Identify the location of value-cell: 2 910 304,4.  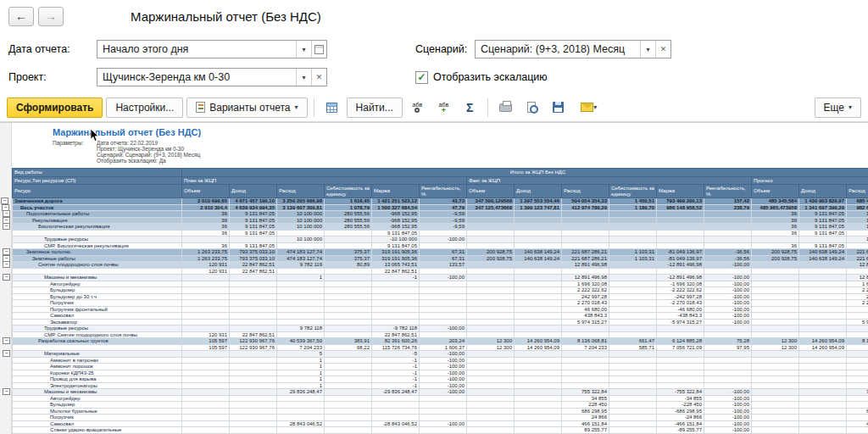
(206, 208).